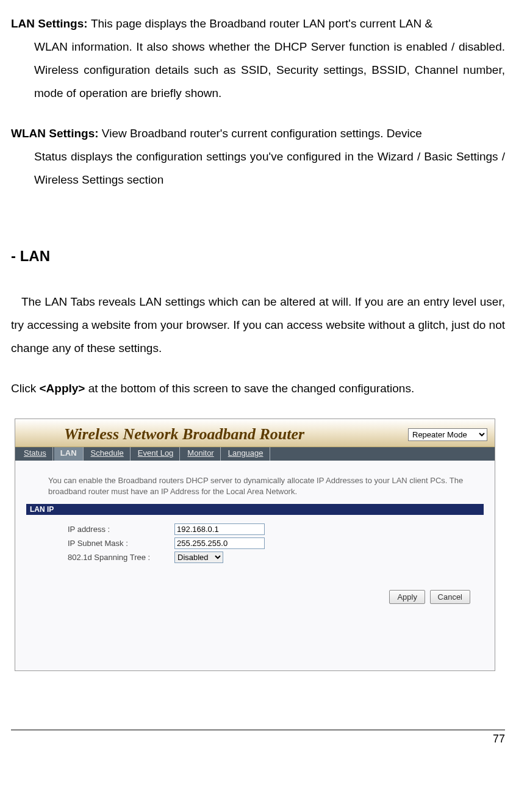  Describe the element at coordinates (499, 739) in the screenshot. I see `page-number: 77` at that location.